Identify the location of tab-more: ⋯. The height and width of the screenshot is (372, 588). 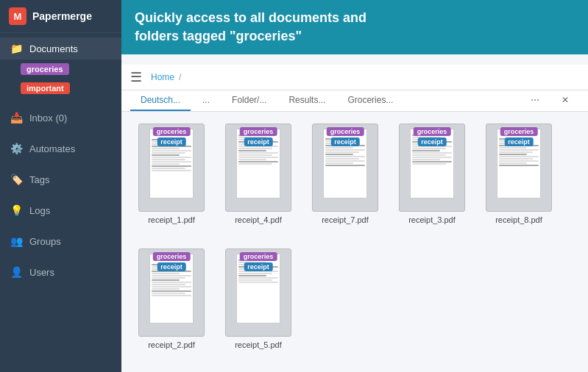
(535, 101).